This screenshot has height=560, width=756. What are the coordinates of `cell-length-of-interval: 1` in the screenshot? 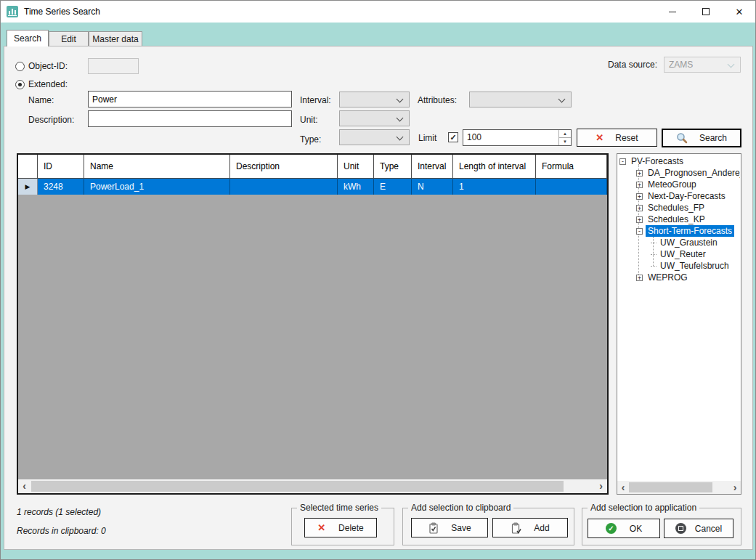 It's located at (495, 187).